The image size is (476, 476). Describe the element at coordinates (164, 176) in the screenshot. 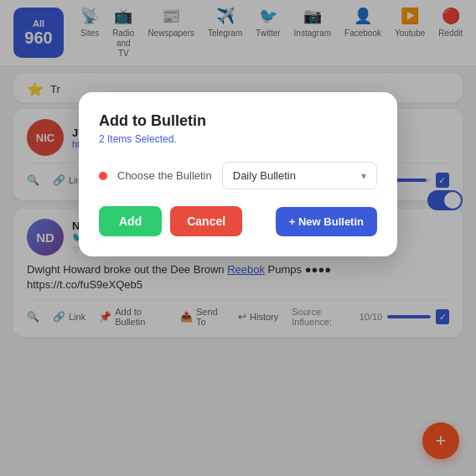

I see `choose-label: Choose the Bulletin` at that location.